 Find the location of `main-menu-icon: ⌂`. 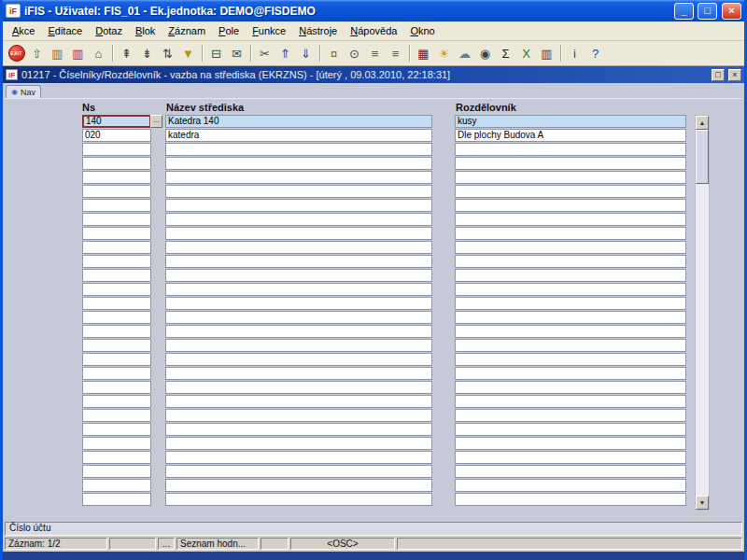

main-menu-icon: ⌂ is located at coordinates (99, 54).